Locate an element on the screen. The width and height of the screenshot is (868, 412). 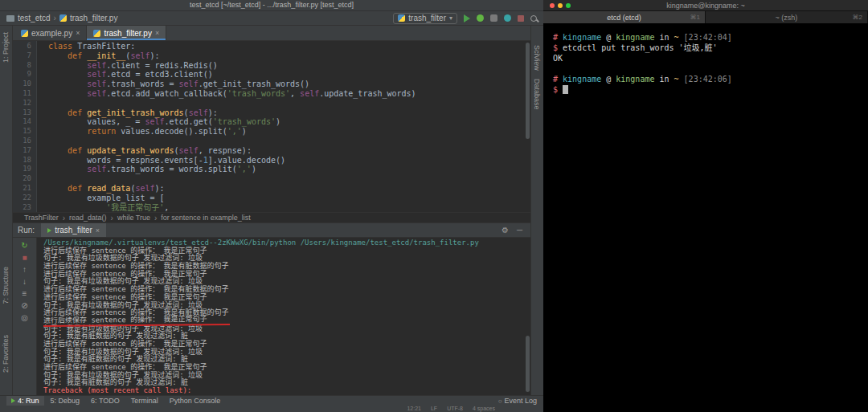
button-label: Python Console is located at coordinates (195, 402).